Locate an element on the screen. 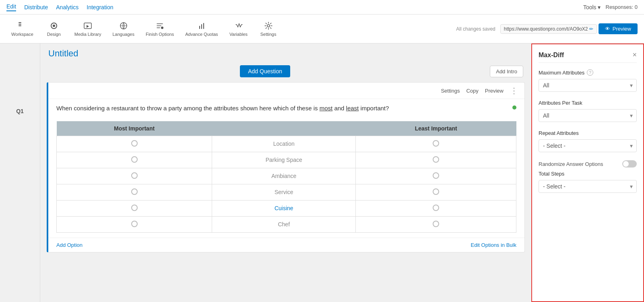  card-footer: Add Option Edit Options in Bulk is located at coordinates (287, 245).